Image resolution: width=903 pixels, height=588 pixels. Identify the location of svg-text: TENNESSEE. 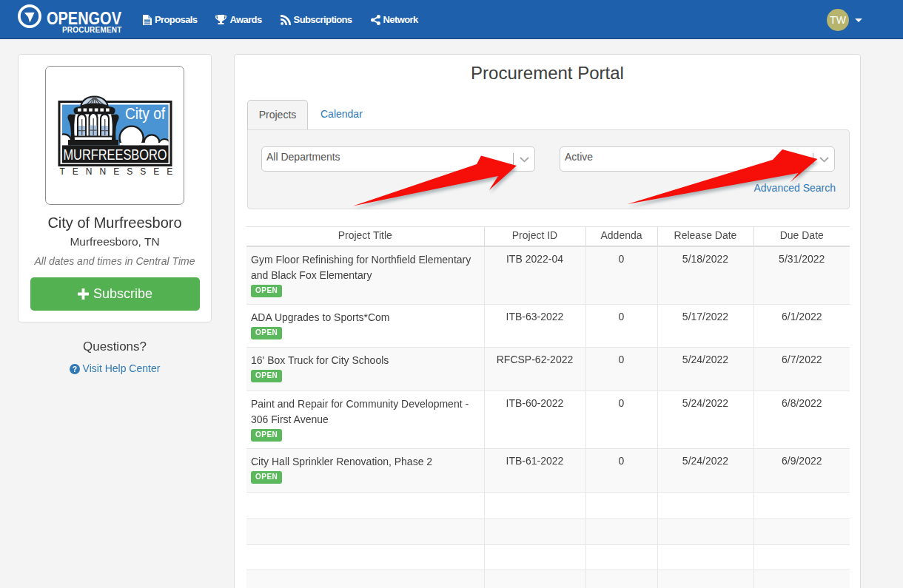
(120, 172).